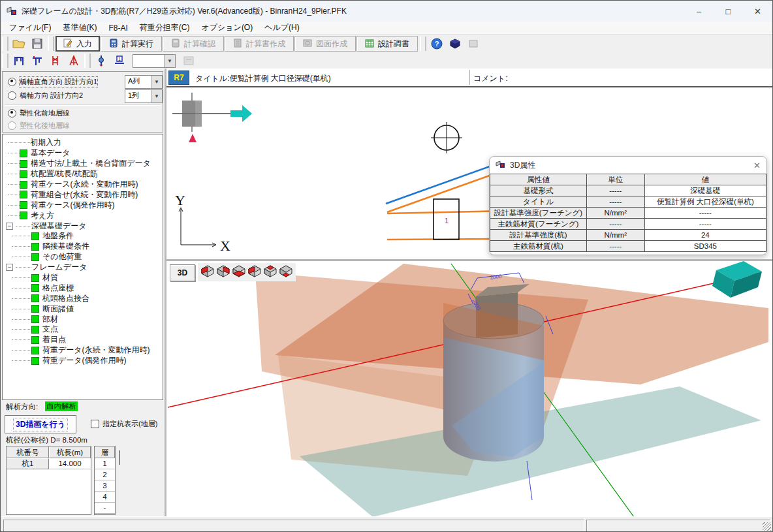  Describe the element at coordinates (82, 288) in the screenshot. I see `tree-item-14: 格点座標` at that location.